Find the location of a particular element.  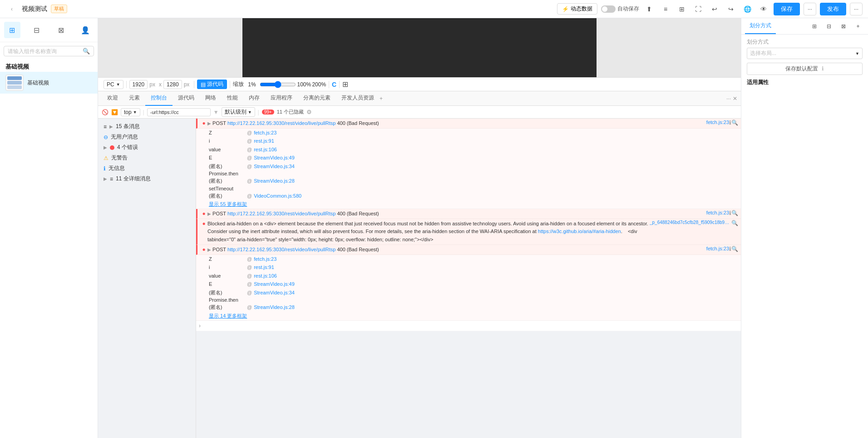

width-input: 1920 is located at coordinates (139, 85).